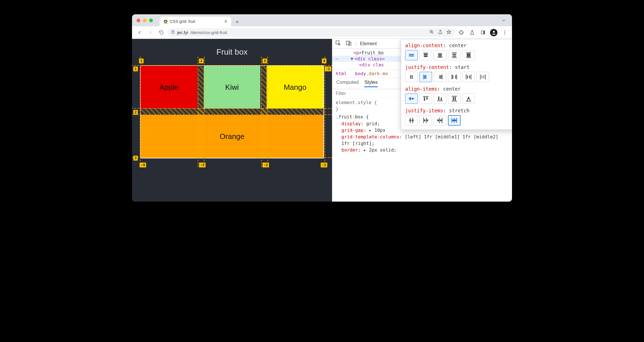 The width and height of the screenshot is (644, 342). I want to click on close-tab-icon: ✕, so click(226, 21).